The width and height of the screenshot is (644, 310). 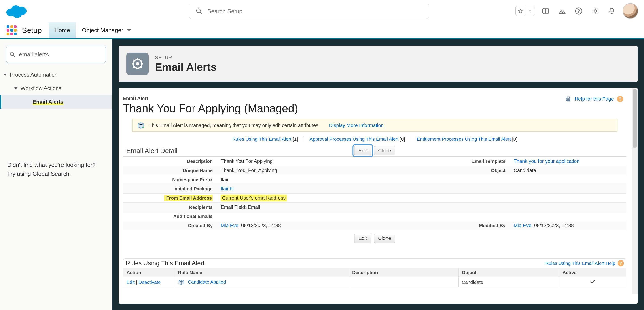 What do you see at coordinates (56, 54) in the screenshot?
I see `quick-find-input` at bounding box center [56, 54].